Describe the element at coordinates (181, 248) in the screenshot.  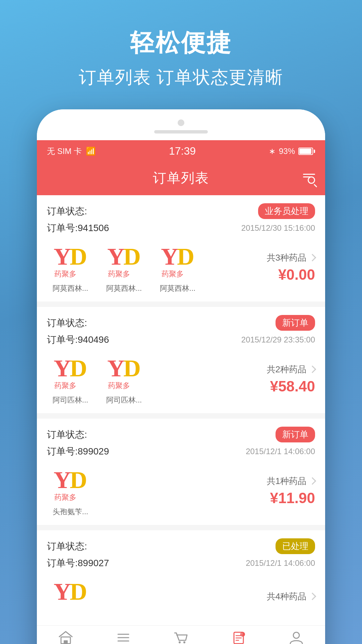
I see `order-item: 订单状态: 业务员处理 订单号:941506 2015/12/30 15:16:…` at that location.